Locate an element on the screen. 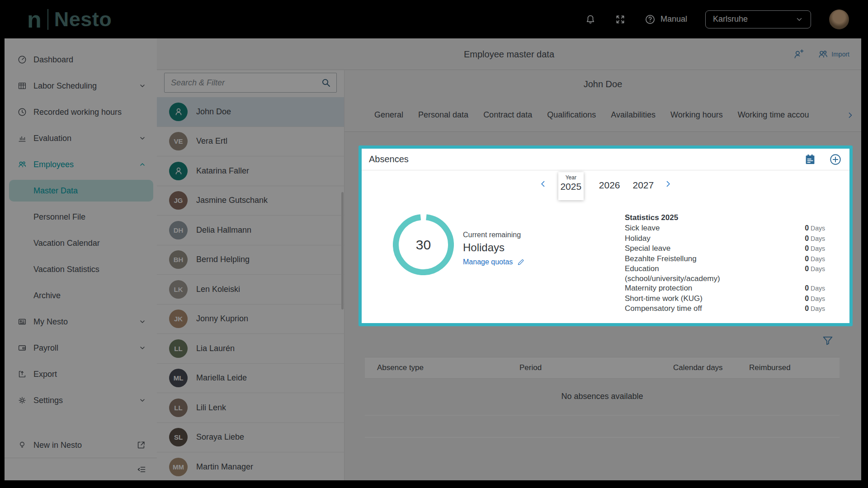  employee-name: Vera Ertl is located at coordinates (212, 141).